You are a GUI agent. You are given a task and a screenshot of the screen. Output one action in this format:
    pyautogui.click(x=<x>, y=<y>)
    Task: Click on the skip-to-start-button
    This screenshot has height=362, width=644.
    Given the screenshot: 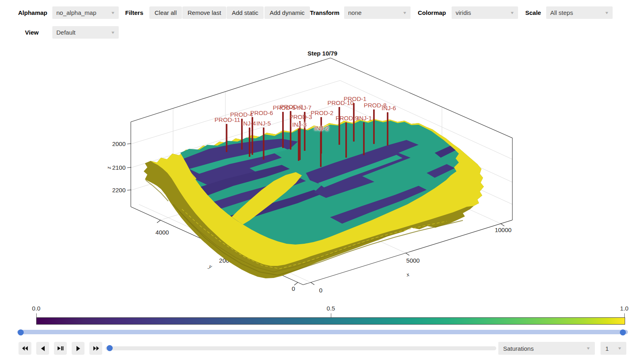 What is the action you would take?
    pyautogui.click(x=25, y=348)
    